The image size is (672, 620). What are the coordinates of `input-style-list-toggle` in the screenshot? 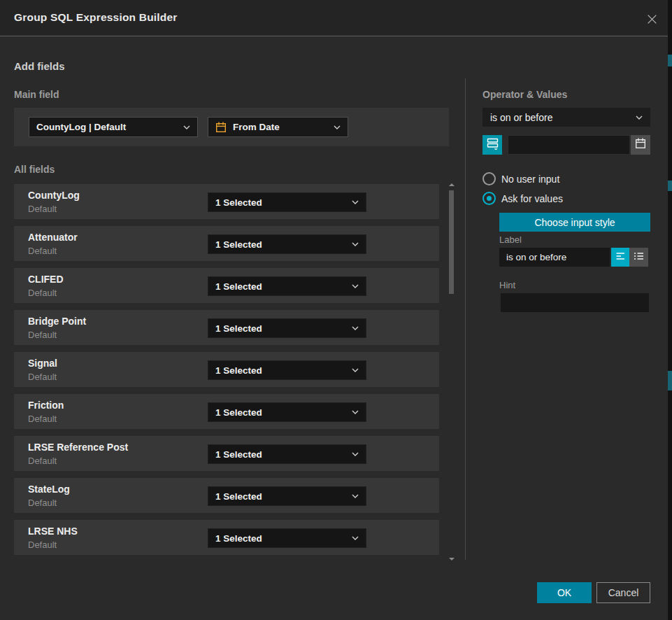 It's located at (639, 258).